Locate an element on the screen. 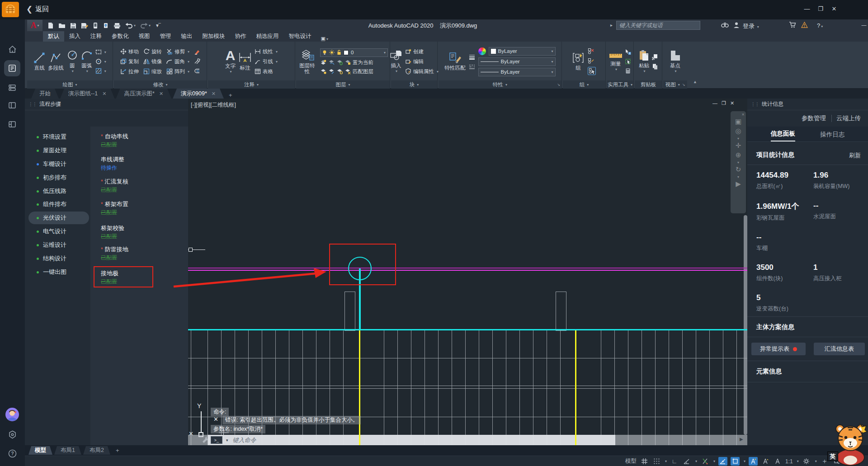 This screenshot has height=466, width=868. isodraft-toggle-icon is located at coordinates (705, 461).